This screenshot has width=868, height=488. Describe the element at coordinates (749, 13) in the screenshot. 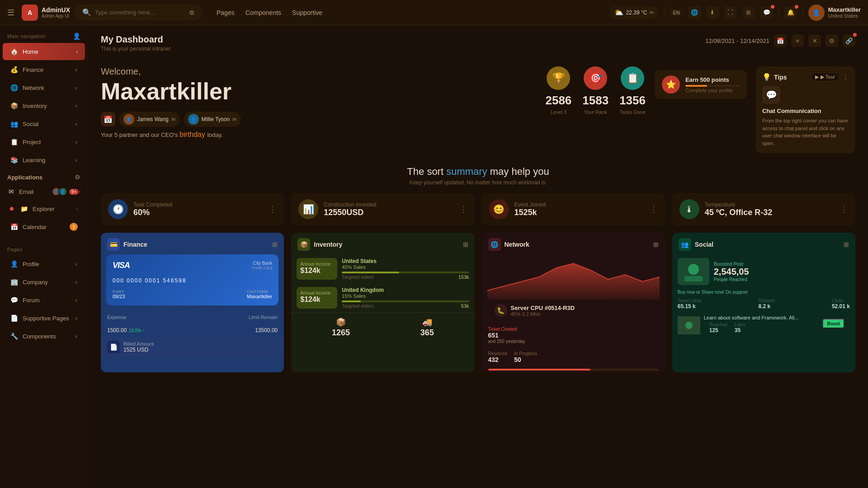

I see `grid-icon: ⊞` at that location.